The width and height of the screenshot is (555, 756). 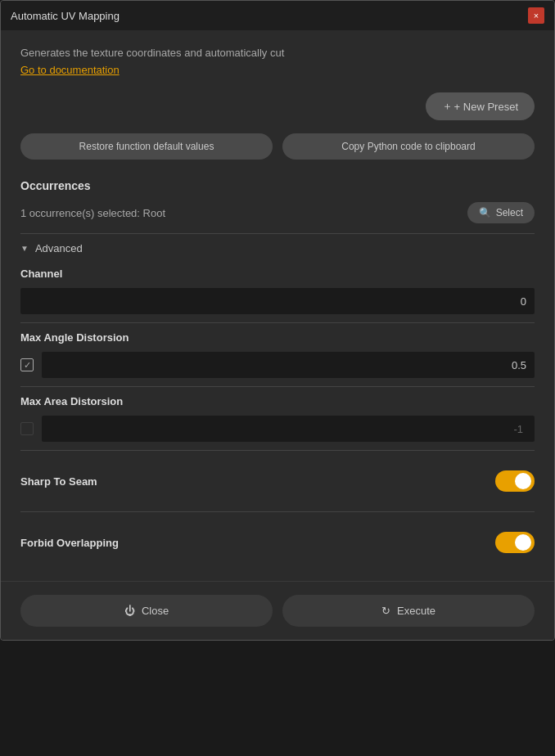 I want to click on close-window-button: ×, so click(x=536, y=16).